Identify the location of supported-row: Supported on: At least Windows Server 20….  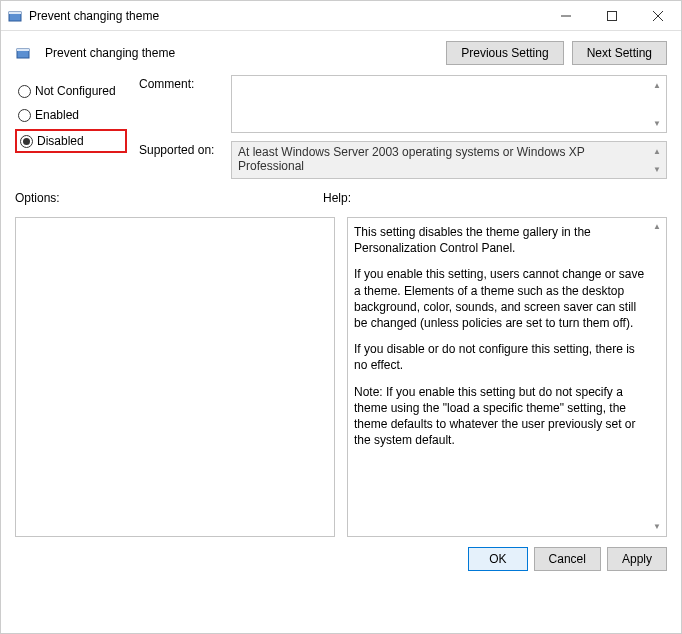
(403, 160).